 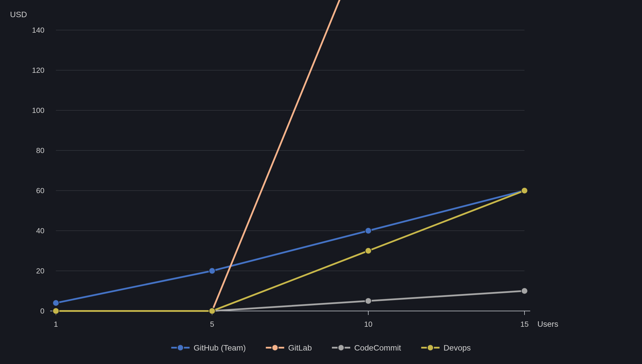 What do you see at coordinates (18, 14) in the screenshot?
I see `y-axis-label: USD` at bounding box center [18, 14].